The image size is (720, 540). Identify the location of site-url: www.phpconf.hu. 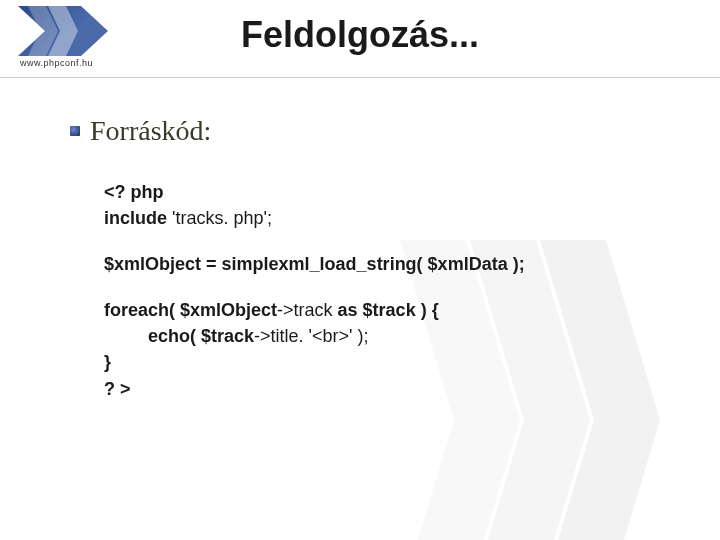
(56, 63).